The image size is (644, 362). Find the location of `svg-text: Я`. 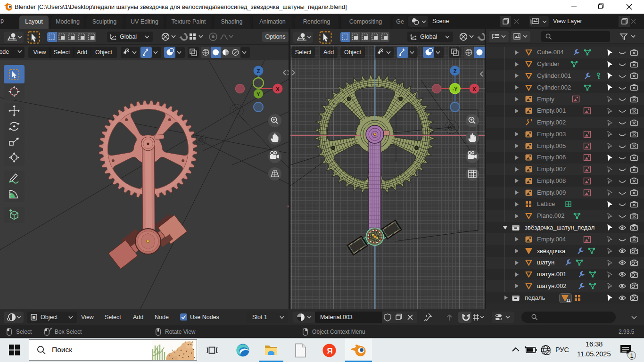

svg-text: Я is located at coordinates (330, 351).